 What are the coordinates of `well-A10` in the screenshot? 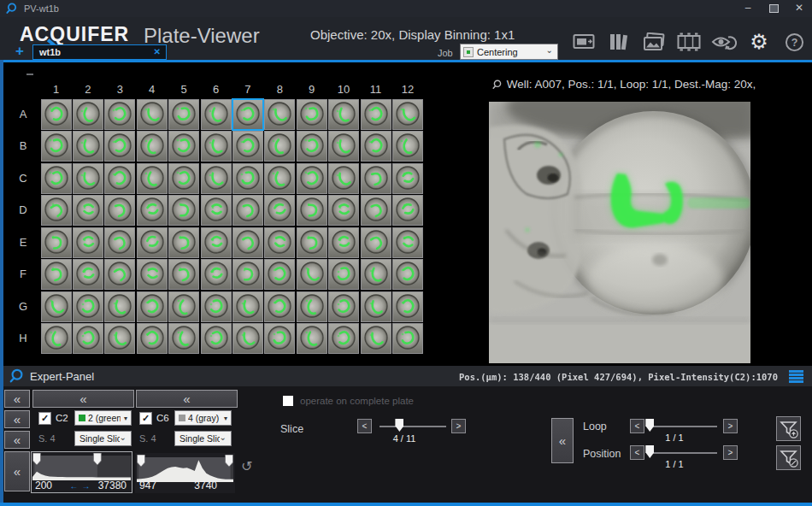 It's located at (344, 115).